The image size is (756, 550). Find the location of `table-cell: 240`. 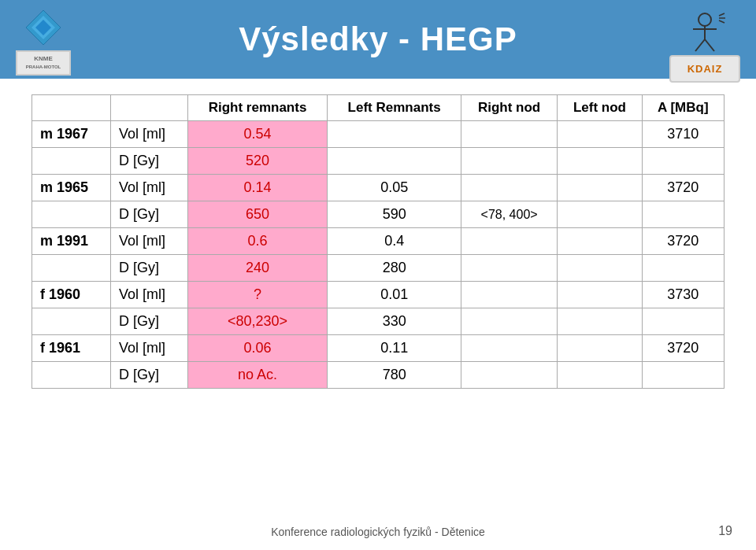

table-cell: 240 is located at coordinates (258, 268).